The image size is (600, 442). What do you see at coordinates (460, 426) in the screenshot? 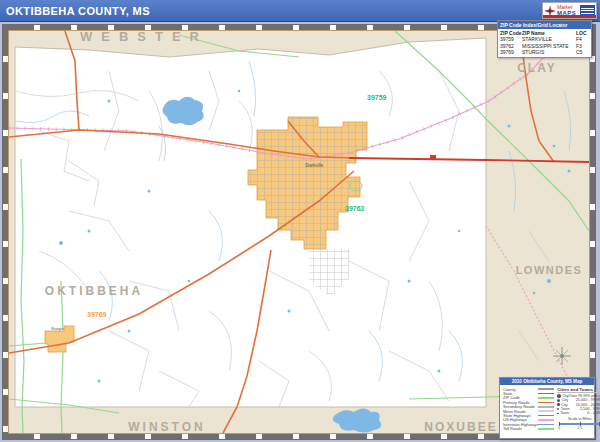
I see `county-label-noxubee: NOXUBEE` at bounding box center [460, 426].